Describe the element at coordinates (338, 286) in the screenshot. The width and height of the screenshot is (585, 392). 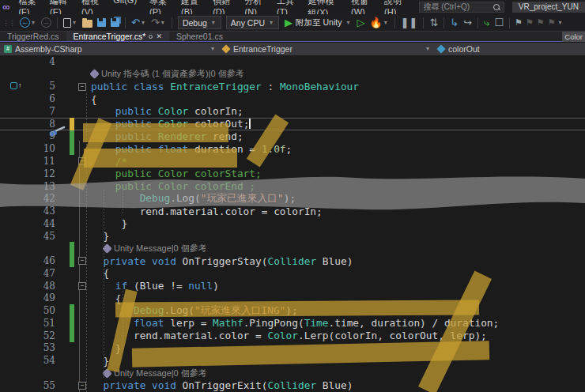
I see `code-text: if (Blue != null)` at that location.